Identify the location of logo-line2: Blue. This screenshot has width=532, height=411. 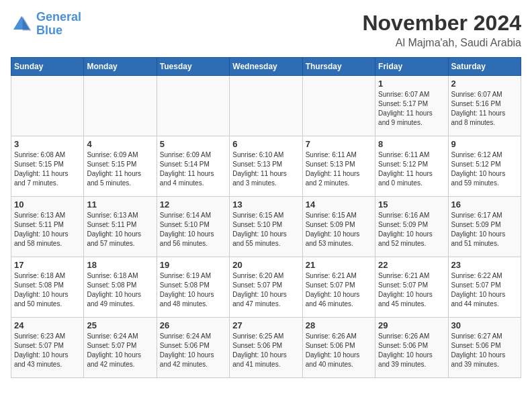
(50, 30).